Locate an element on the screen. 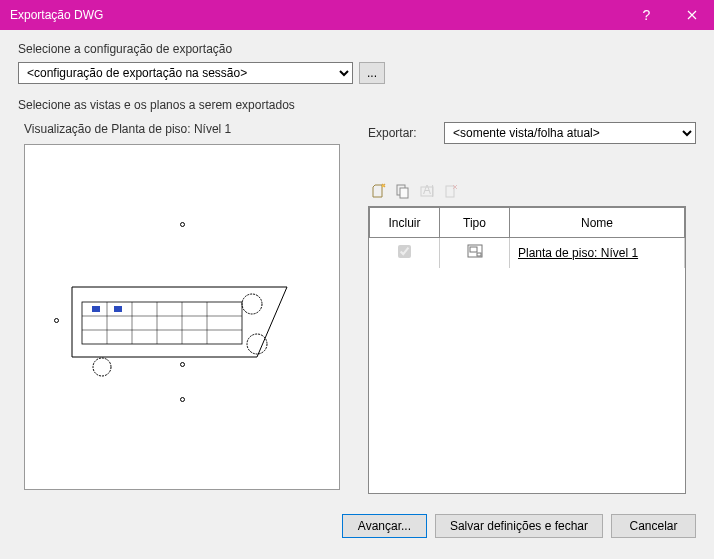  ellipsis-icon: ... is located at coordinates (372, 73).